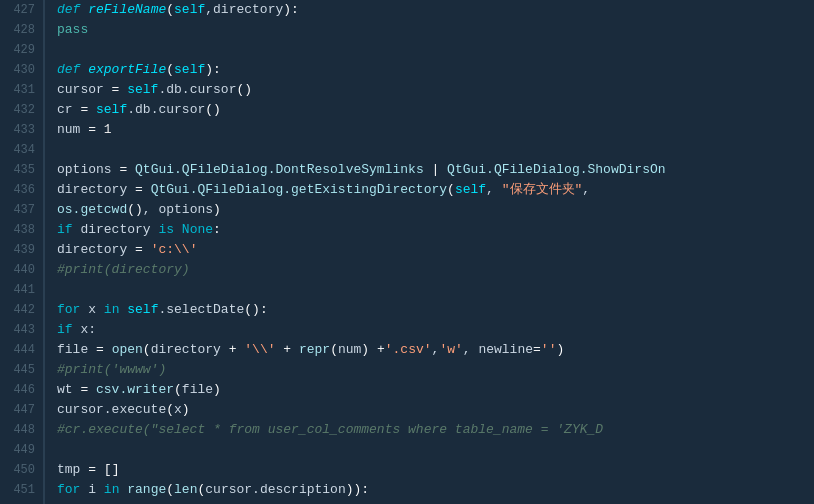 The width and height of the screenshot is (814, 504). What do you see at coordinates (436, 70) in the screenshot?
I see `code-line: def exportFile(self):` at bounding box center [436, 70].